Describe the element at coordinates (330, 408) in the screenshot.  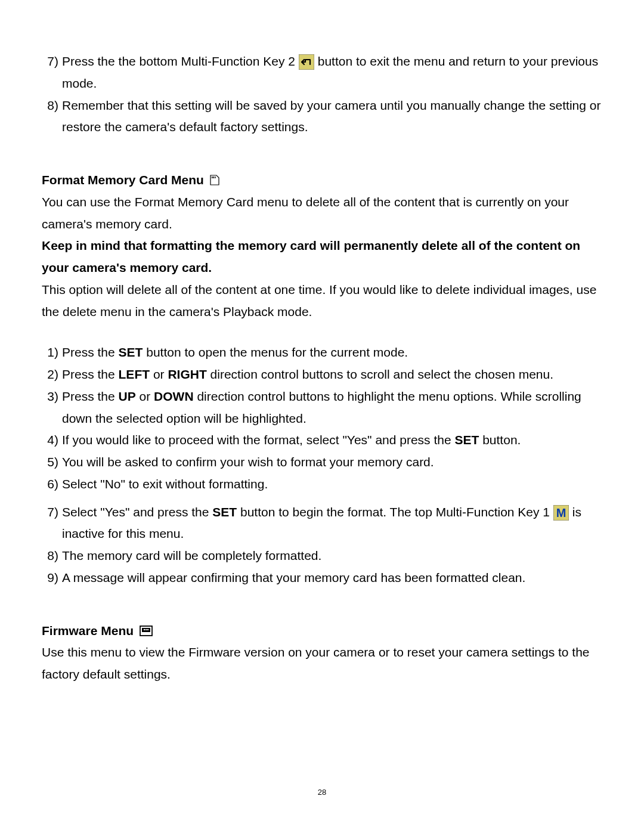
I see `list-text: Press the UP or DOWN direction control b…` at that location.